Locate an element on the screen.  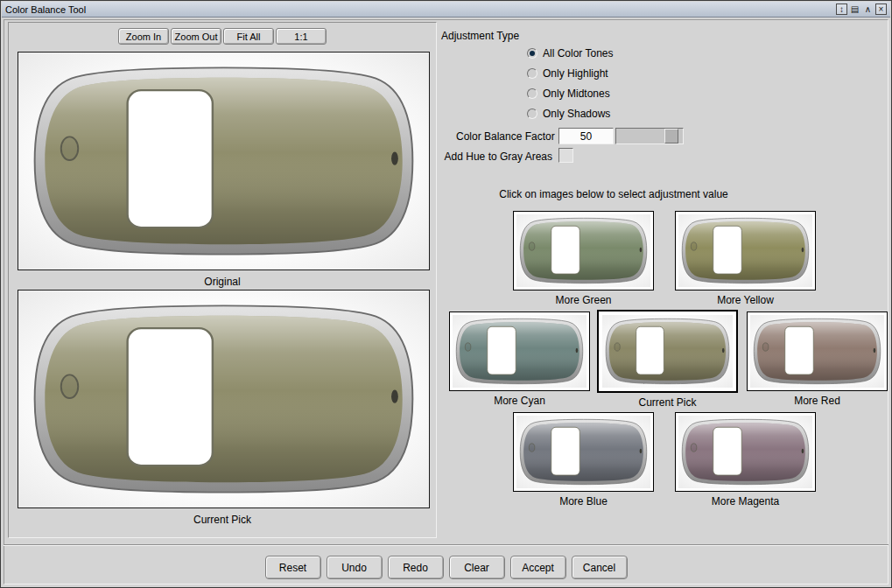
thumbnail-label: More Magenta is located at coordinates (746, 501).